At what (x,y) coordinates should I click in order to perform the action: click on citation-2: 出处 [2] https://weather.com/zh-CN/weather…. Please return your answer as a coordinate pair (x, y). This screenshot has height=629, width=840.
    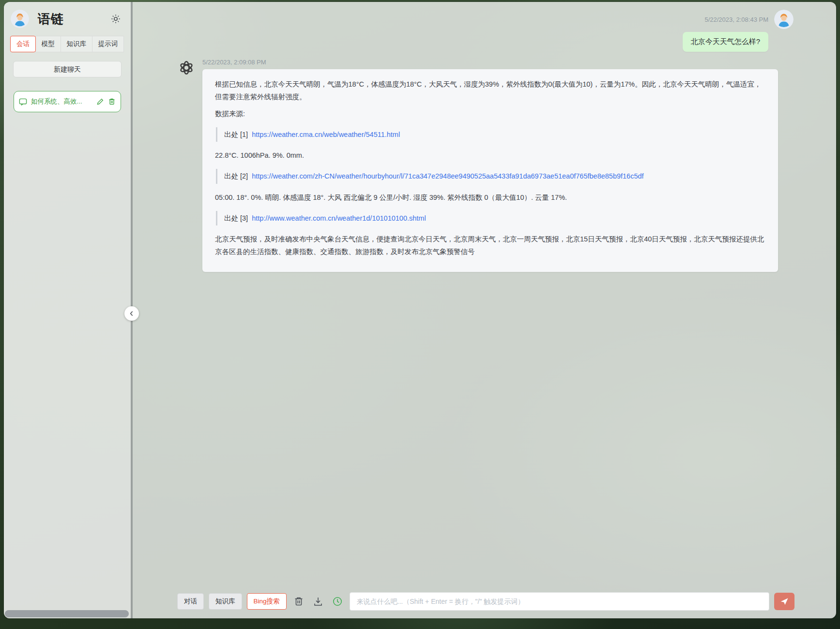
    Looking at the image, I should click on (491, 176).